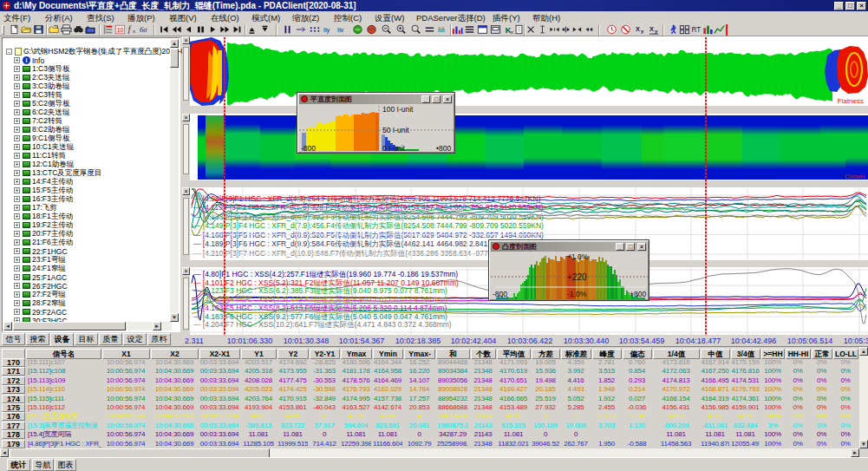 The image size is (868, 471). I want to click on svg-text: x, so click(134, 31).